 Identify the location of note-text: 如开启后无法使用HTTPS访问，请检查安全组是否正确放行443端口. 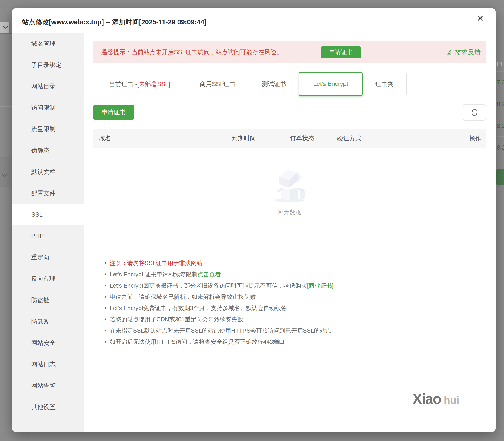
(197, 342).